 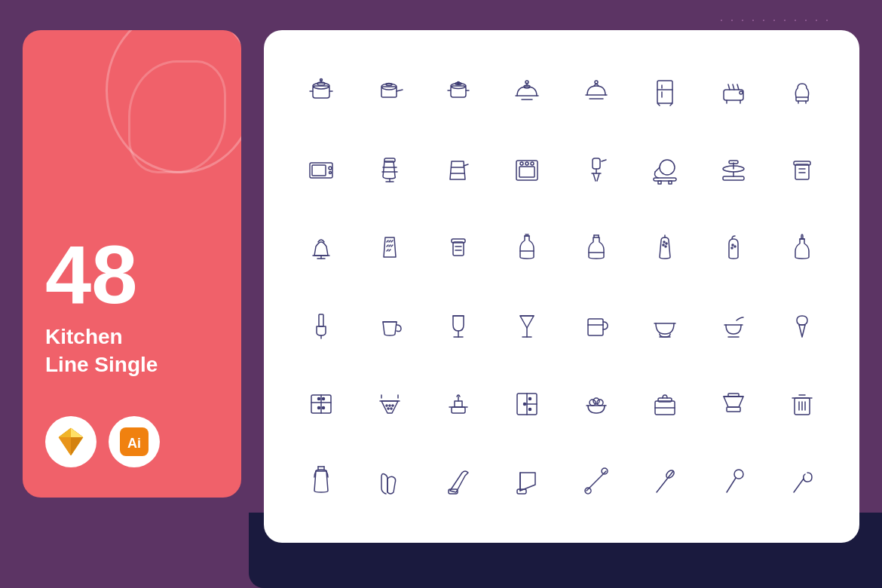 I want to click on icon-knife, so click(x=458, y=481).